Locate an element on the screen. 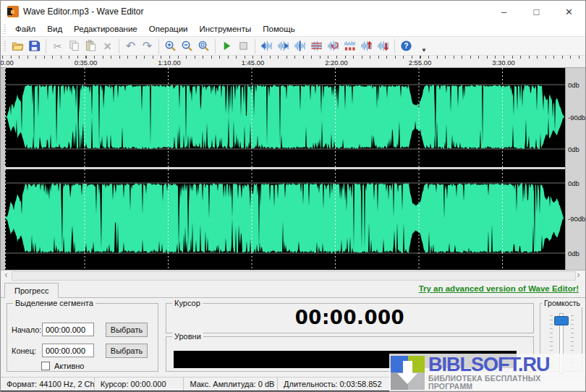 Image resolution: width=586 pixels, height=392 pixels. start-label: Начало: is located at coordinates (26, 330).